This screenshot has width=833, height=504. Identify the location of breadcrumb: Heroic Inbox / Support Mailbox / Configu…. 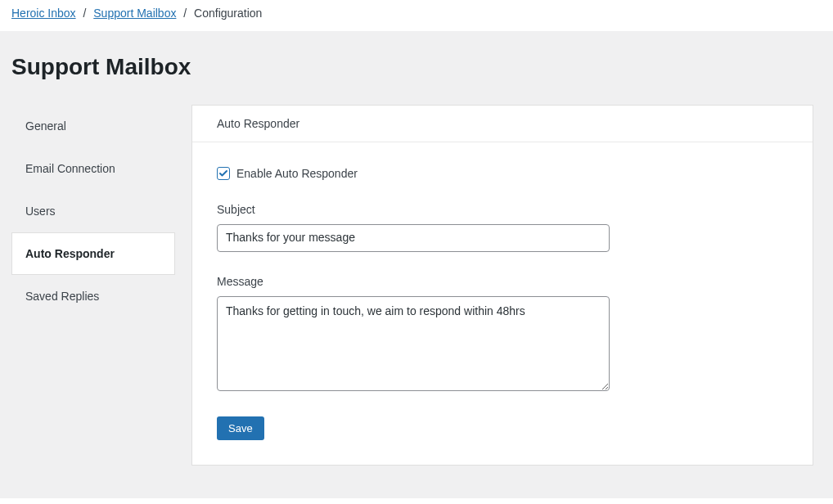
(416, 16).